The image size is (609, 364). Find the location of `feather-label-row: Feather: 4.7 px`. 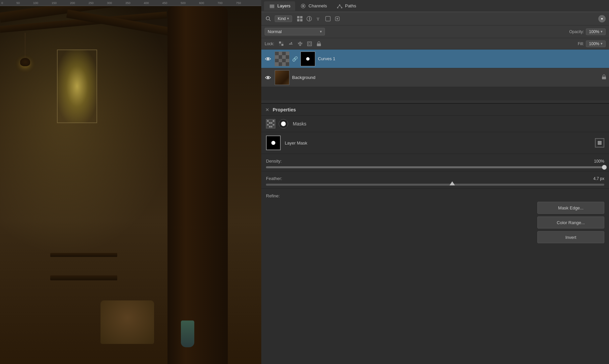

feather-label-row: Feather: 4.7 px is located at coordinates (435, 179).